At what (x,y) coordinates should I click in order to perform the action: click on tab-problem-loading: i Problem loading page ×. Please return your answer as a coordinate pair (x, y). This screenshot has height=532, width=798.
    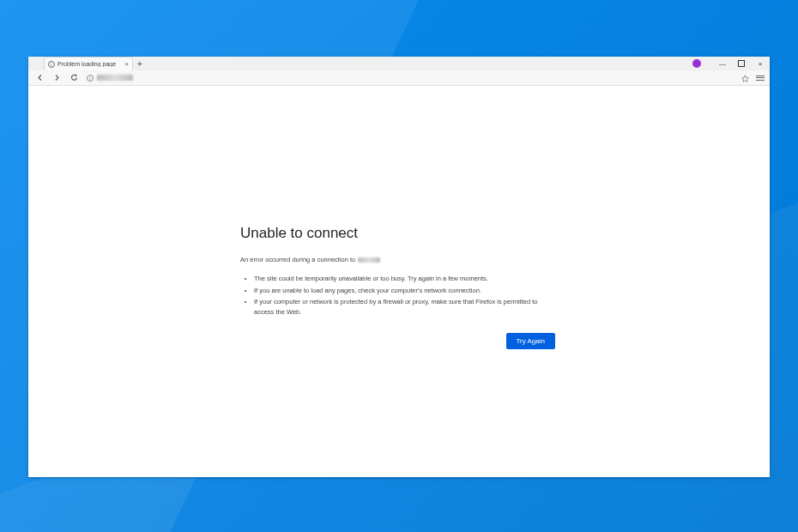
    Looking at the image, I should click on (88, 63).